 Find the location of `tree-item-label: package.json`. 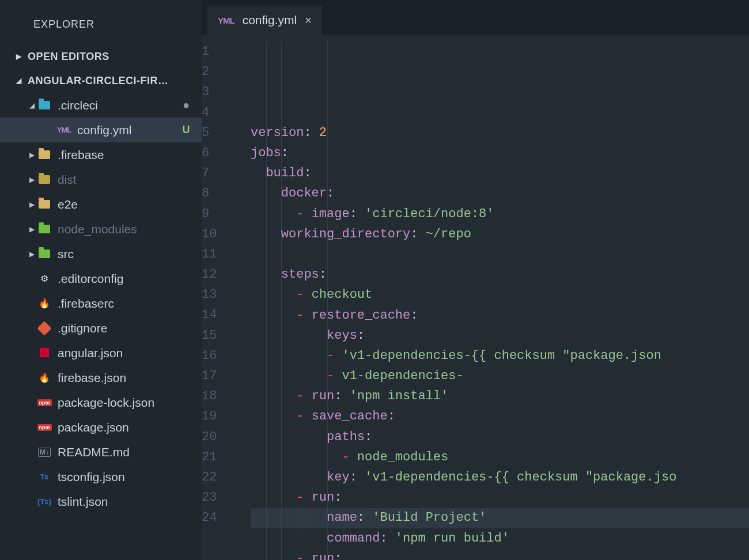

tree-item-label: package.json is located at coordinates (119, 427).